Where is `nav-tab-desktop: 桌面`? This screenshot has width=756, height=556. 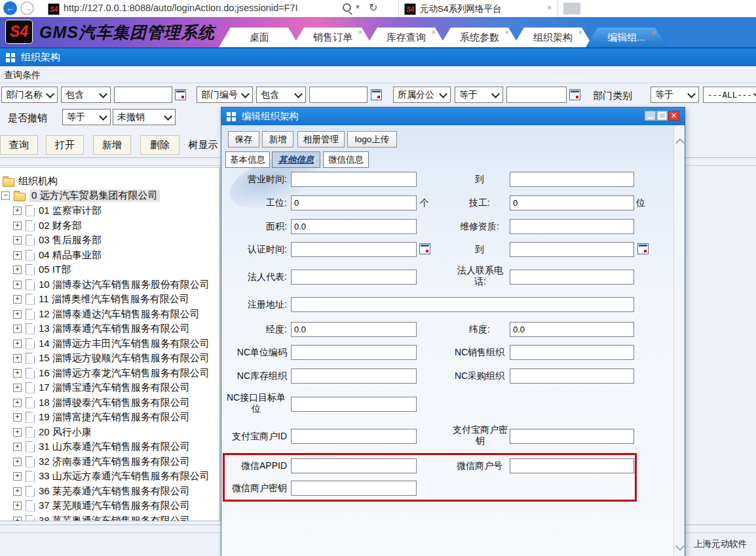
nav-tab-desktop: 桌面 is located at coordinates (259, 37).